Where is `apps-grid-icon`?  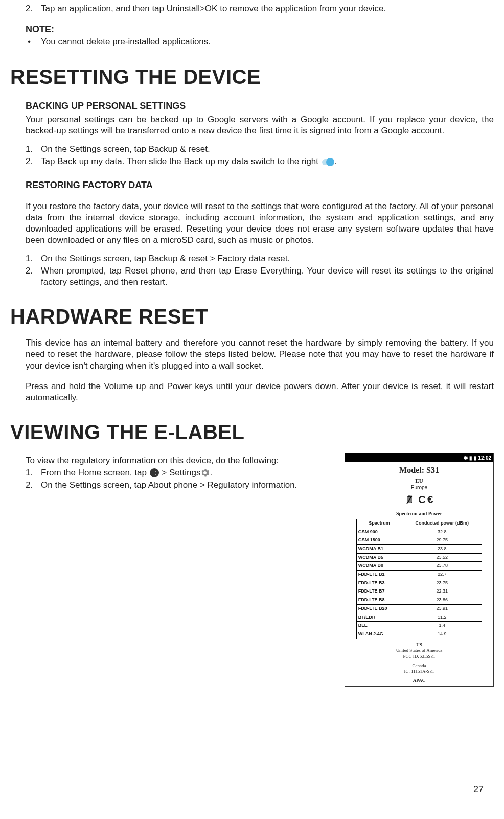
apps-grid-icon is located at coordinates (154, 473).